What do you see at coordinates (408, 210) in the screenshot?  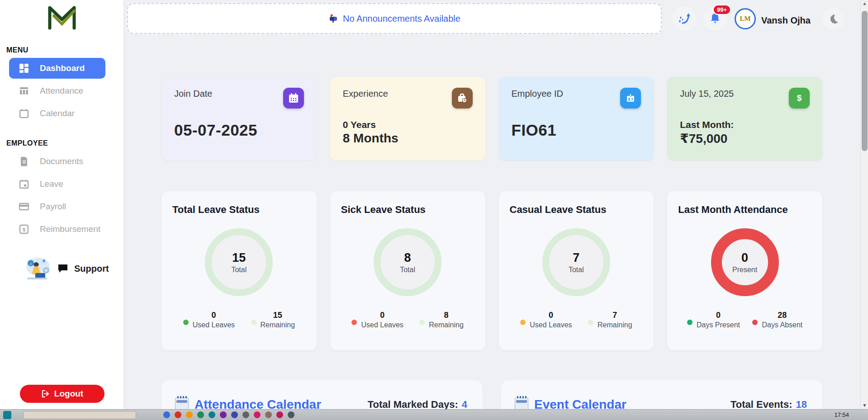 I see `status-card-title: Sick Leave Status` at bounding box center [408, 210].